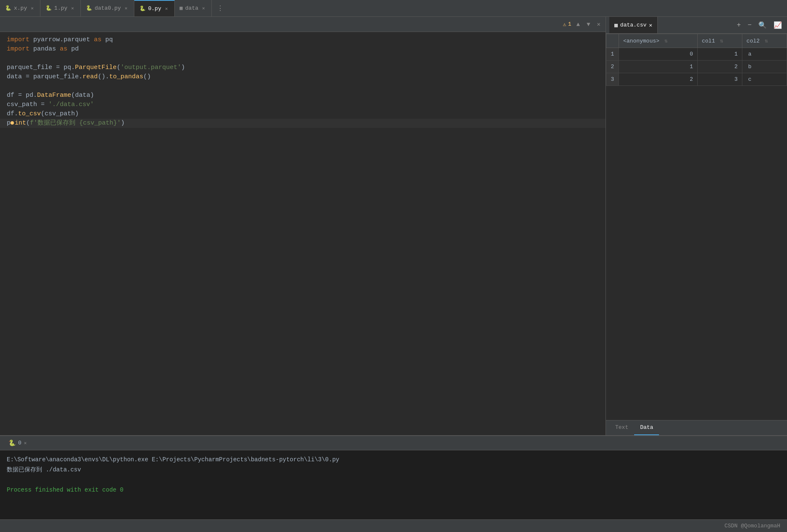 This screenshot has height=532, width=787. I want to click on csv-row-1-num: 1, so click(613, 54).